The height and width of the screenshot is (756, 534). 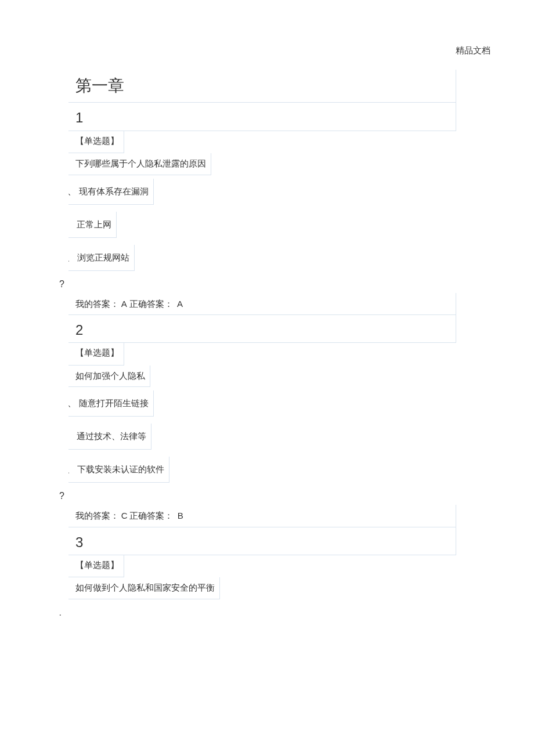 What do you see at coordinates (110, 436) in the screenshot?
I see `option-b: B、 通过技术、法律等` at bounding box center [110, 436].